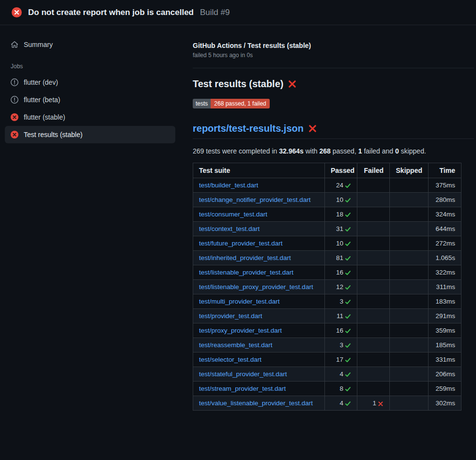 This screenshot has width=476, height=460. I want to click on time-cell: 272ms, so click(445, 244).